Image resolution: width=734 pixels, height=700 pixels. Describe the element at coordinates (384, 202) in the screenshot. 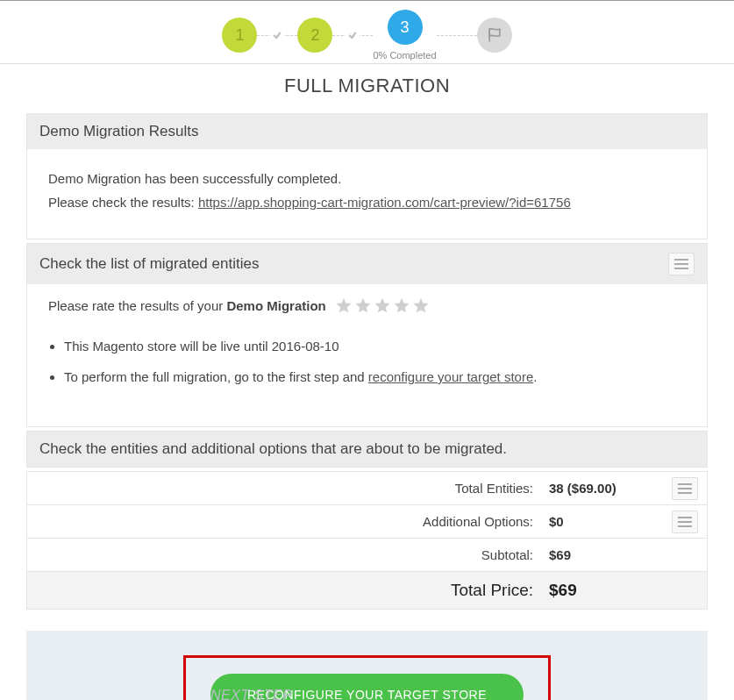

I see `preview-link: https://app.shopping-cart-migration.com/…` at that location.